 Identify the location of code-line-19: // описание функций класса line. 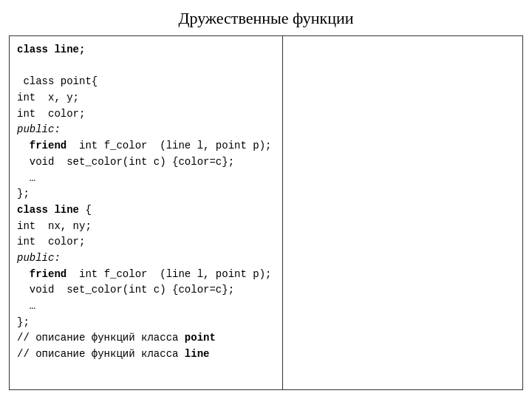
(146, 355).